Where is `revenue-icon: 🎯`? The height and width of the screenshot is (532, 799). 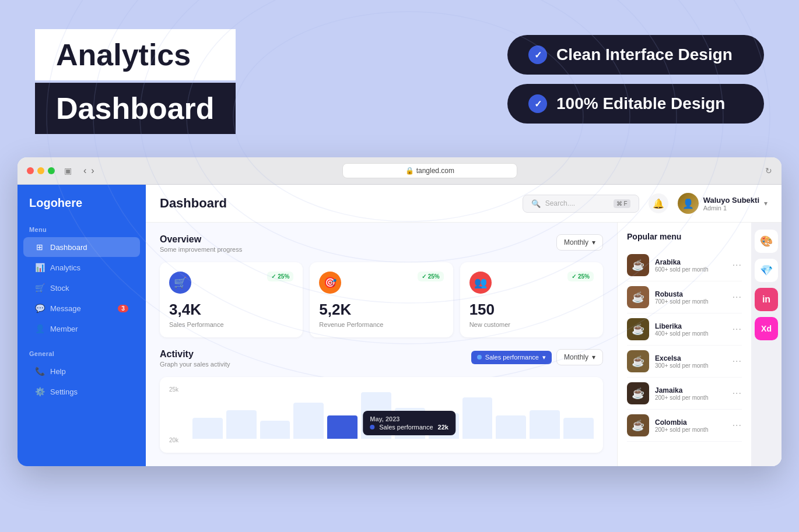 revenue-icon: 🎯 is located at coordinates (330, 283).